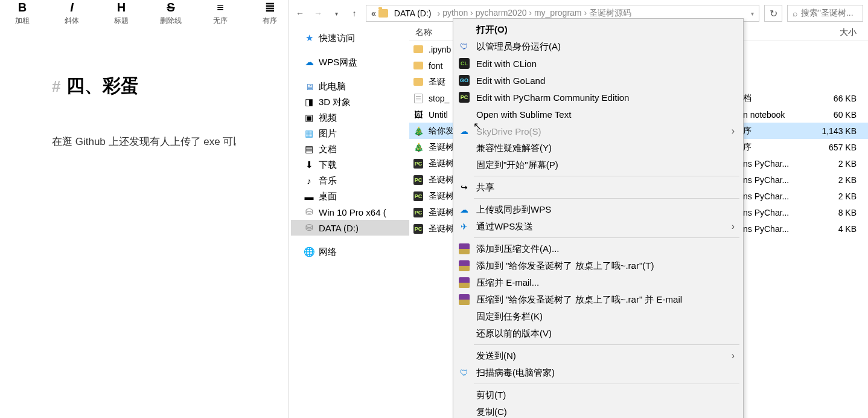 This screenshot has height=418, width=868. Describe the element at coordinates (598, 333) in the screenshot. I see `ctx-item: 还原以前的版本(V)` at that location.